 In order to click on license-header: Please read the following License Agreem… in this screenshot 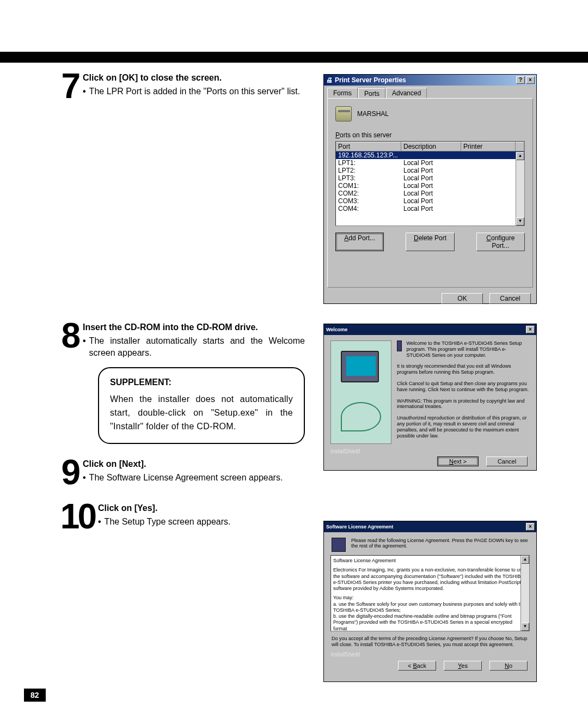, I will do `click(430, 544)`.